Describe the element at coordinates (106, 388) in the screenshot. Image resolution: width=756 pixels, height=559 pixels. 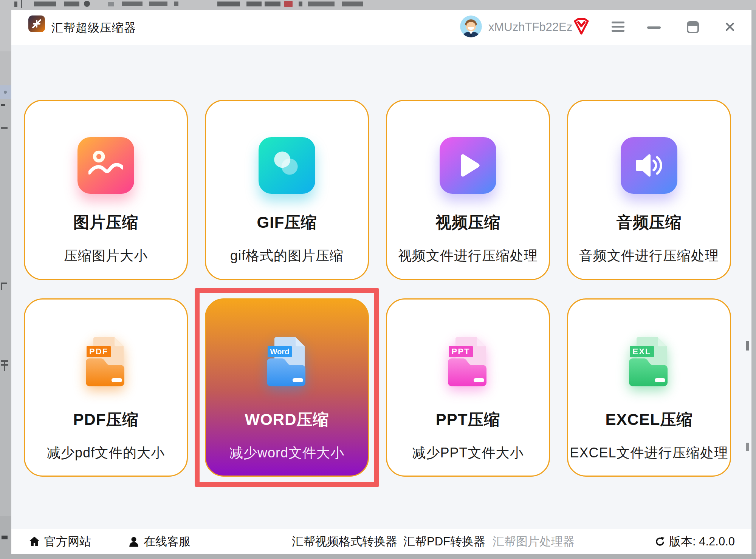
I see `card-pdf-compress: PDF PDF压缩 减少pdf文件的大小` at that location.